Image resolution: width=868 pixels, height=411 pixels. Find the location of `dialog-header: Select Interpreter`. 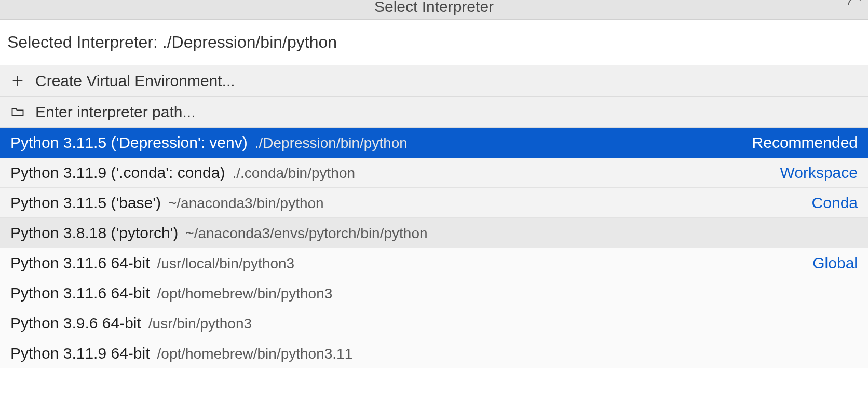

dialog-header: Select Interpreter is located at coordinates (434, 10).